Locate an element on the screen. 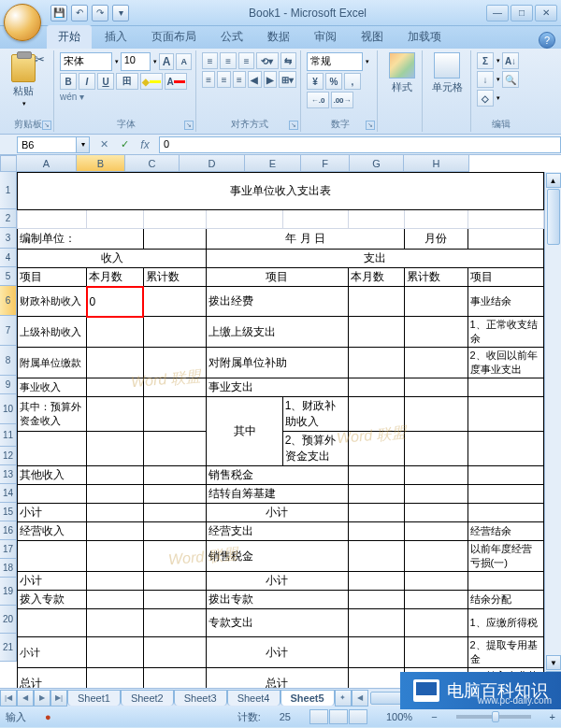 Image resolution: width=561 pixels, height=728 pixels. tab-view: 视图 is located at coordinates (372, 37).